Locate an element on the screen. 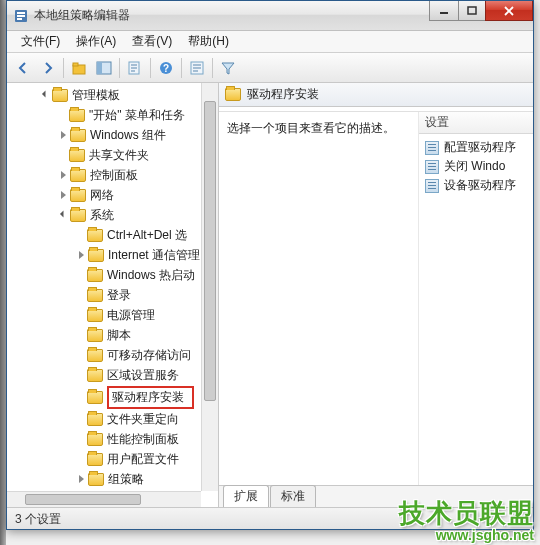 This screenshot has width=540, height=545. tree-node: 脚本 is located at coordinates (104, 335).